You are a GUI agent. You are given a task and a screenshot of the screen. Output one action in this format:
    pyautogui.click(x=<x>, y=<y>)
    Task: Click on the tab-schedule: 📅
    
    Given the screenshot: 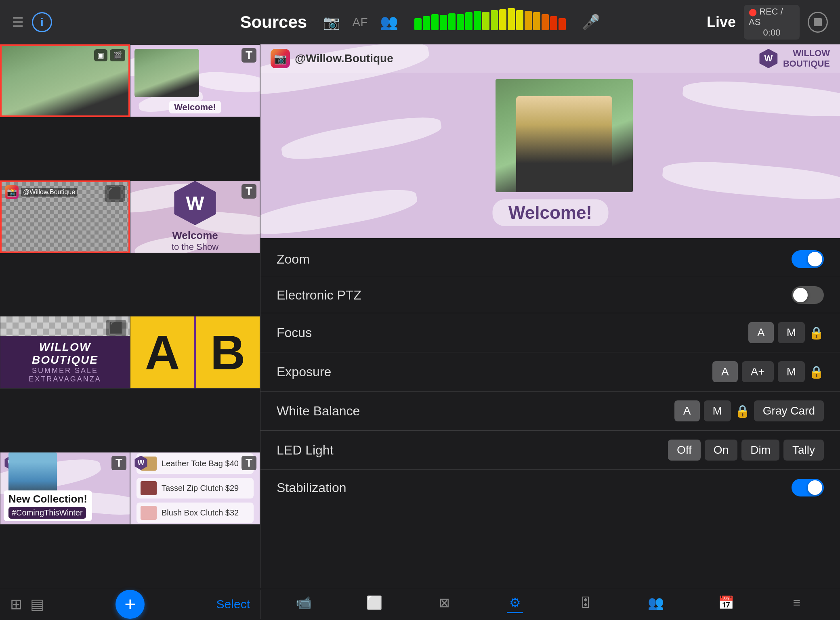 What is the action you would take?
    pyautogui.click(x=726, y=604)
    